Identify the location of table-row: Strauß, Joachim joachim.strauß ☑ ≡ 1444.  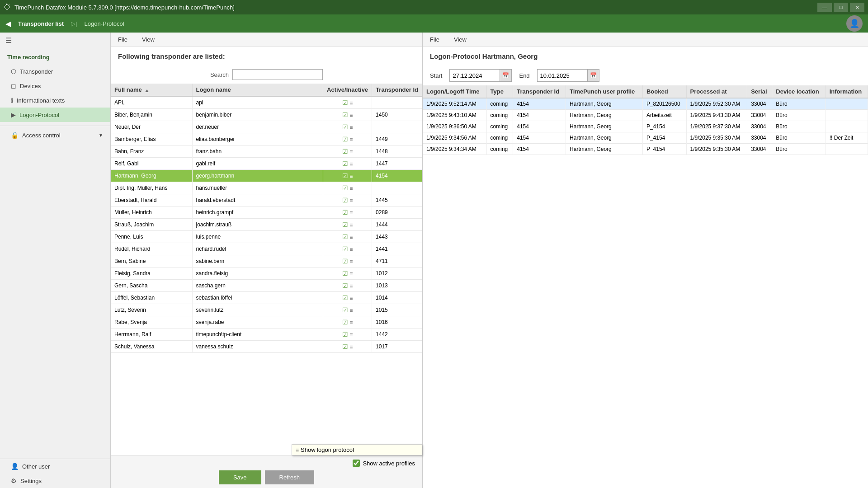
(267, 225).